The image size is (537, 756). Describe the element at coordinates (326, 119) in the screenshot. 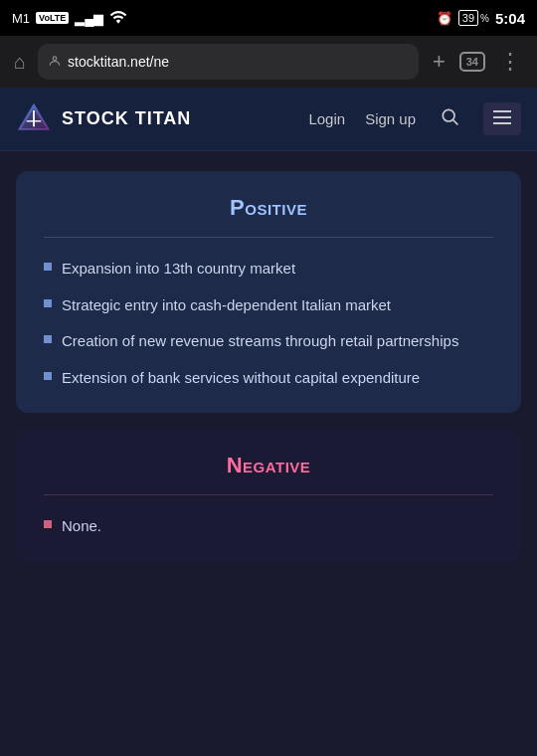

I see `login-link: Login` at that location.